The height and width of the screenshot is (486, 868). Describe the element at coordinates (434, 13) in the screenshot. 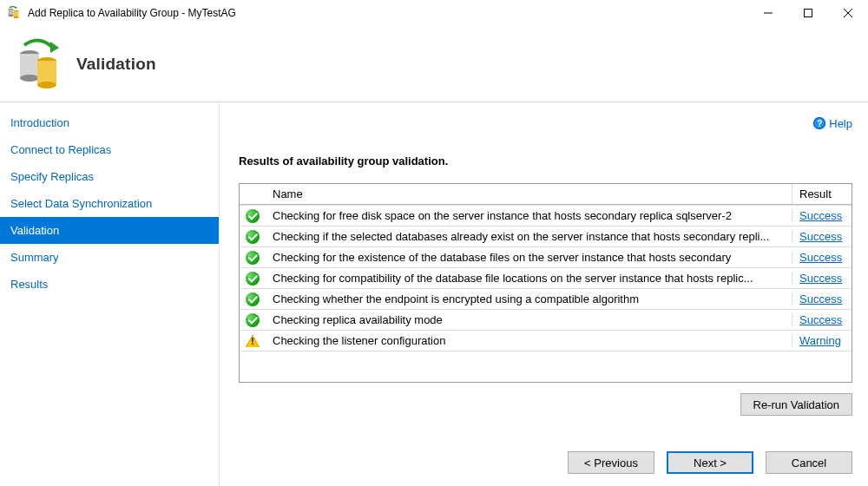

I see `titlebar: Add Replica to Availability Group - MyTe…` at that location.